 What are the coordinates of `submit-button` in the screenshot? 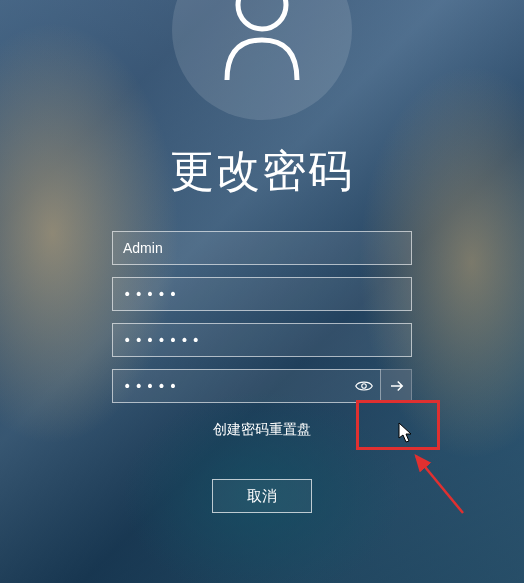 It's located at (396, 386).